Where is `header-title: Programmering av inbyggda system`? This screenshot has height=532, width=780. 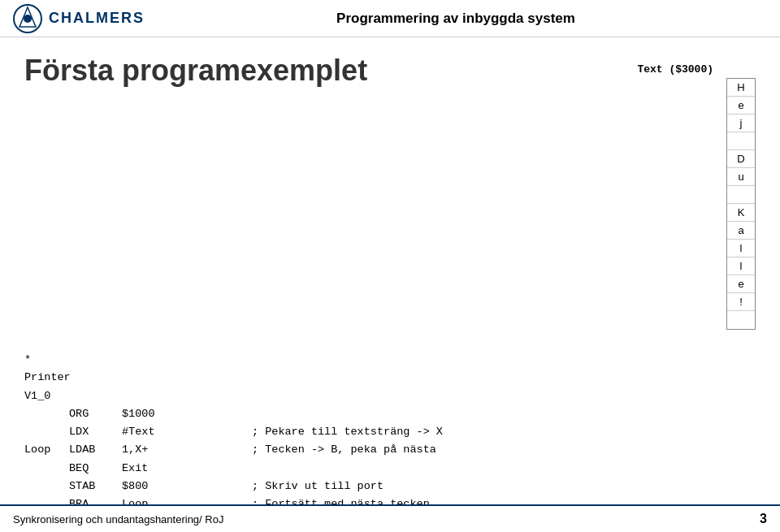 header-title: Programmering av inbyggda system is located at coordinates (456, 19).